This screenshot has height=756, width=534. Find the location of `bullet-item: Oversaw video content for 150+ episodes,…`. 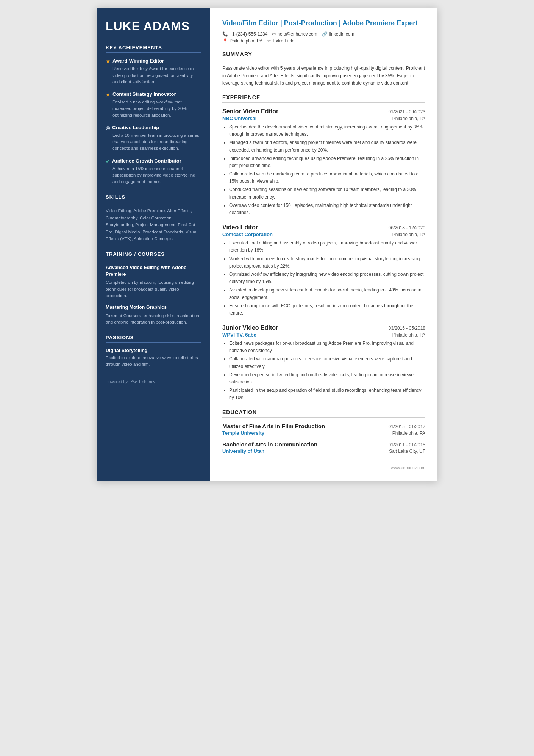

bullet-item: Oversaw video content for 150+ episodes,… is located at coordinates (327, 209).